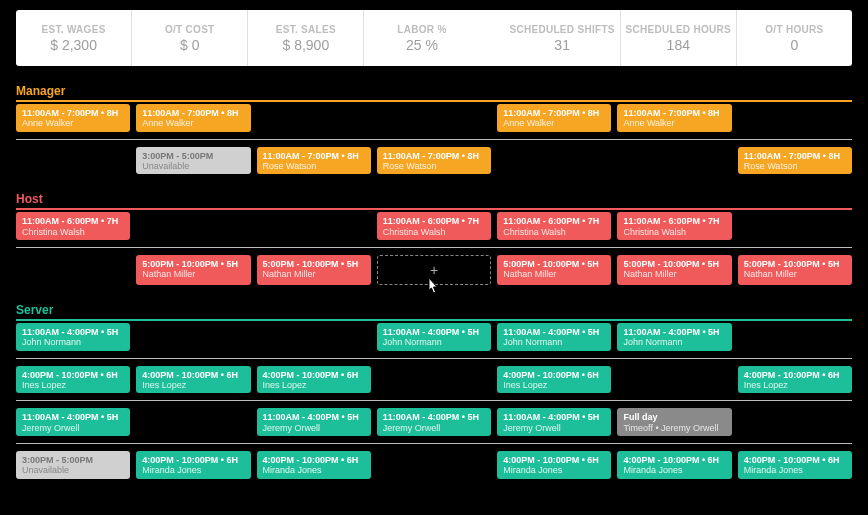 The height and width of the screenshot is (515, 868). I want to click on stat-ot-hours: O/T HOURS 0, so click(794, 38).